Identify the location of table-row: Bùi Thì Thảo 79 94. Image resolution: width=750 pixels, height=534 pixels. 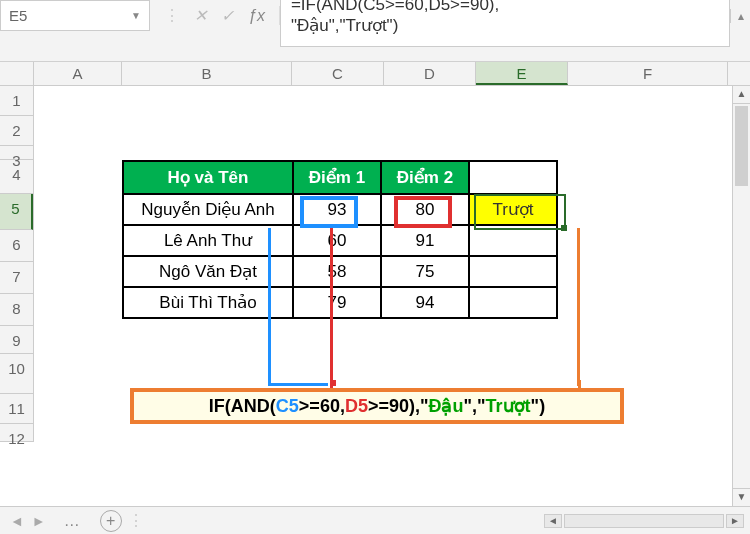
(340, 302).